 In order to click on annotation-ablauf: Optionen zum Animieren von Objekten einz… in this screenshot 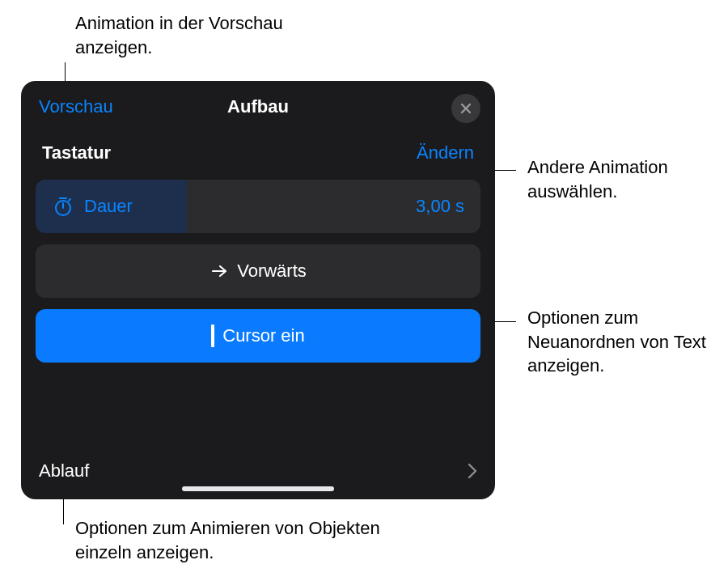, I will do `click(229, 541)`.